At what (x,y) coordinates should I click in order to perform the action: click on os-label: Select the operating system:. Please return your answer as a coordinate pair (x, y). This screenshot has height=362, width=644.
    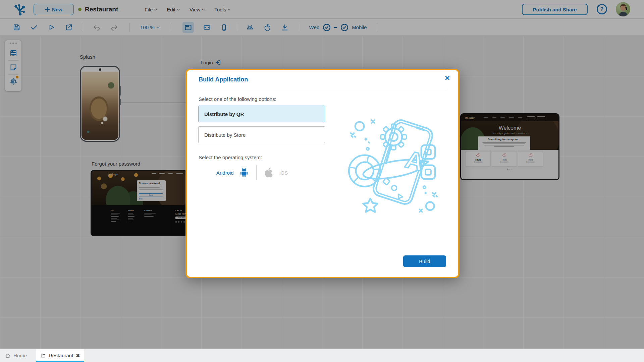
    Looking at the image, I should click on (230, 158).